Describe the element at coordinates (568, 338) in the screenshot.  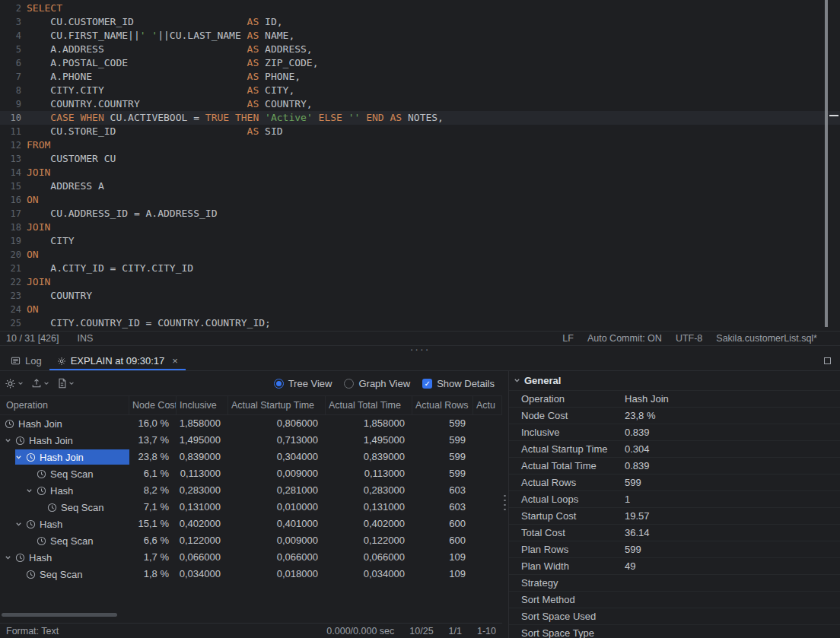
I see `line-ending-indicator: LF` at that location.